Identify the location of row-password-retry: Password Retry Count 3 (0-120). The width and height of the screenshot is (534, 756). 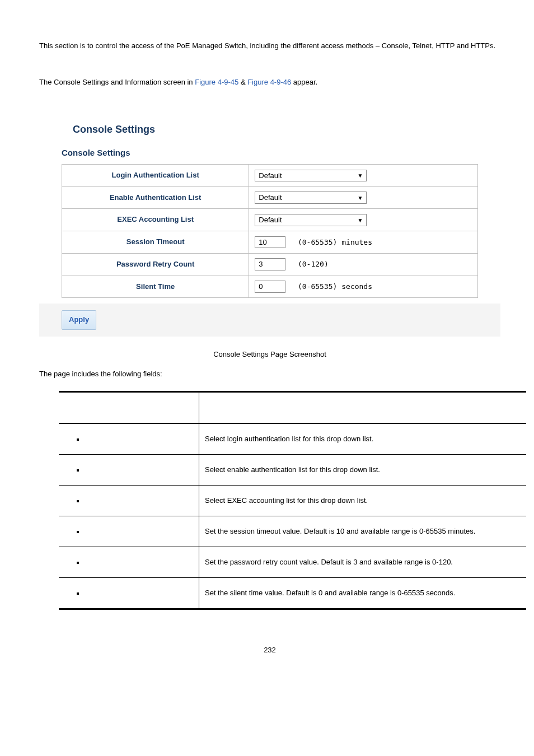
(270, 264).